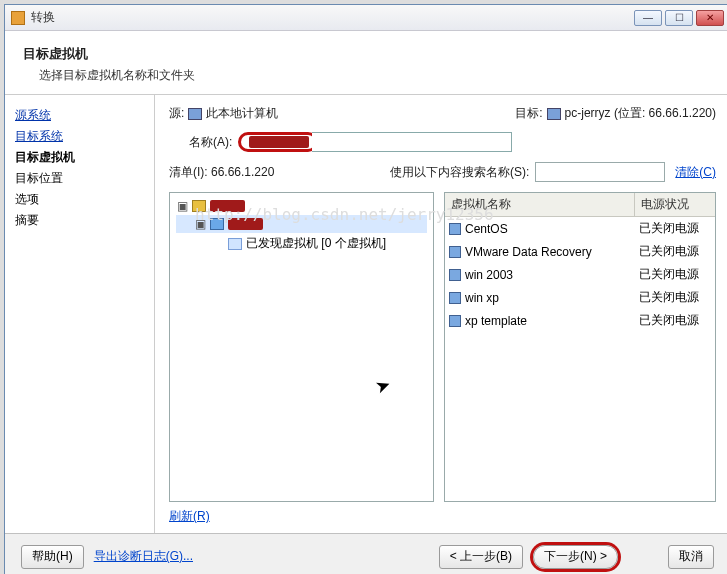  I want to click on vm-name: xp template, so click(496, 321).